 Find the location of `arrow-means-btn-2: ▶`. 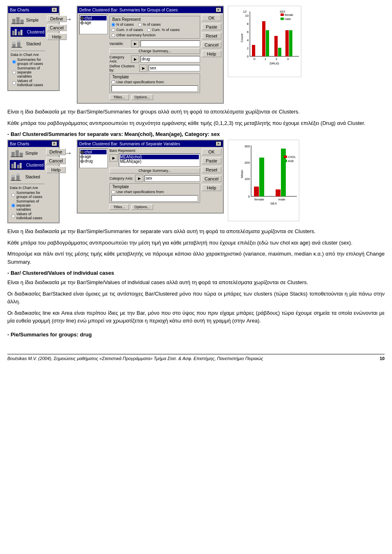

arrow-means-btn-2: ▶ is located at coordinates (114, 158).